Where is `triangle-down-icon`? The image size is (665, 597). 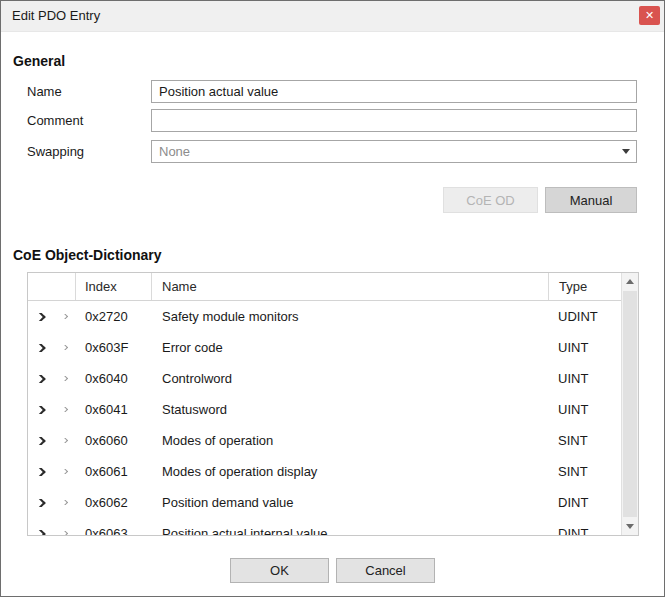
triangle-down-icon is located at coordinates (630, 526).